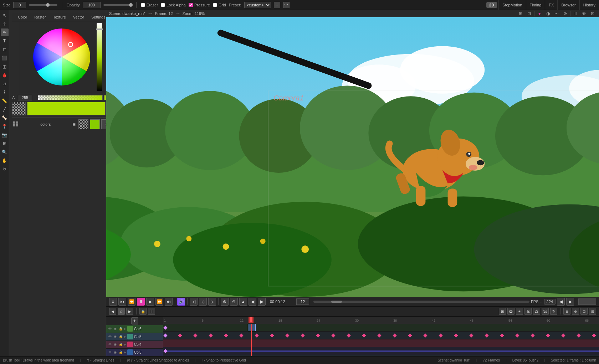  I want to click on tl-export1: ⊕, so click(567, 311).